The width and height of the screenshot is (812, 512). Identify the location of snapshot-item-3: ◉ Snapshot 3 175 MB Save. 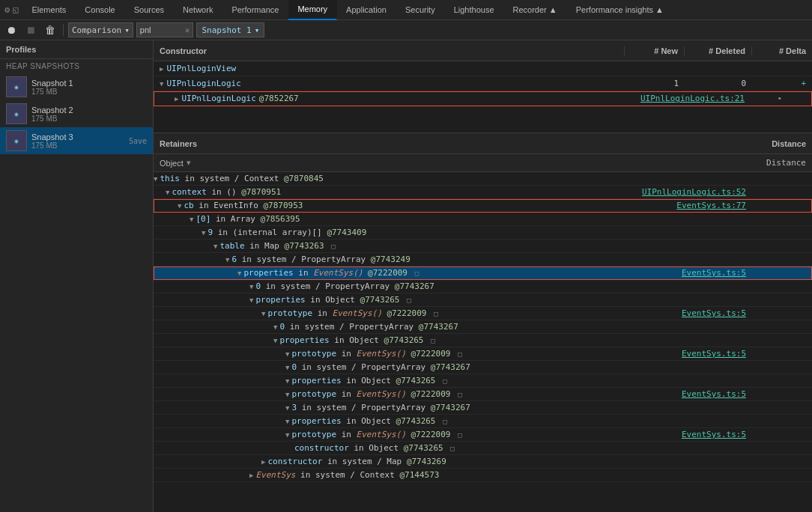
(76, 141).